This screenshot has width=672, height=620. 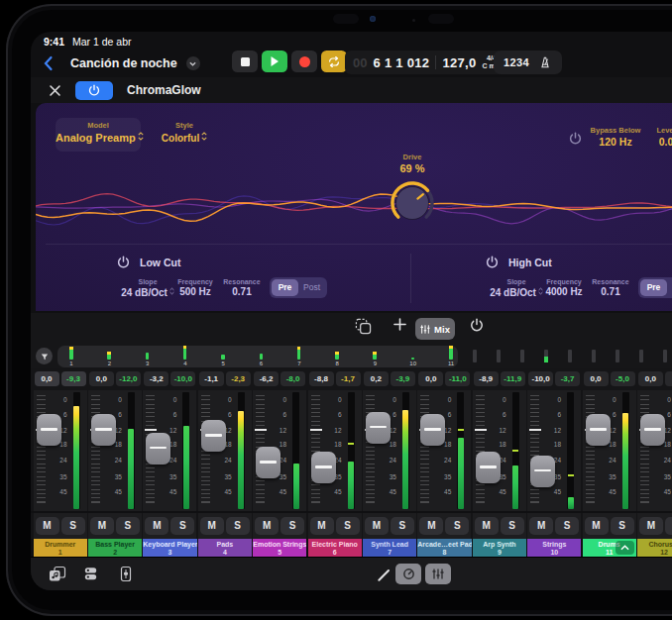 What do you see at coordinates (668, 378) in the screenshot?
I see `channel-peak-value` at bounding box center [668, 378].